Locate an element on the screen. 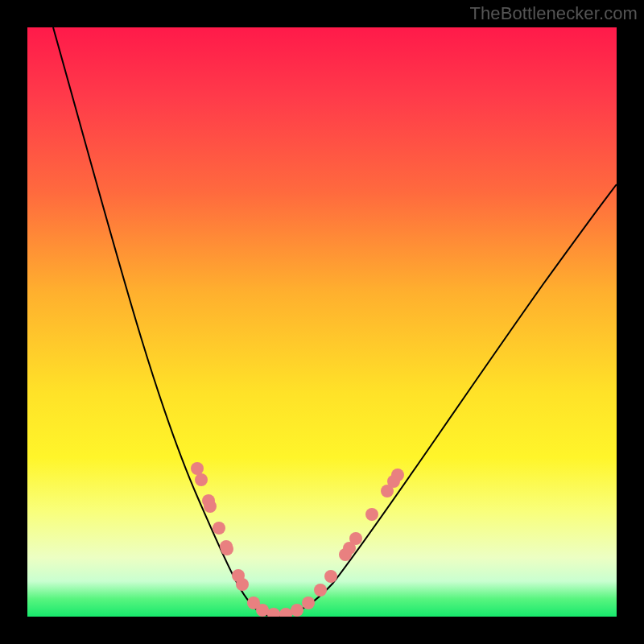 This screenshot has width=644, height=644. dots-group is located at coordinates (298, 539).